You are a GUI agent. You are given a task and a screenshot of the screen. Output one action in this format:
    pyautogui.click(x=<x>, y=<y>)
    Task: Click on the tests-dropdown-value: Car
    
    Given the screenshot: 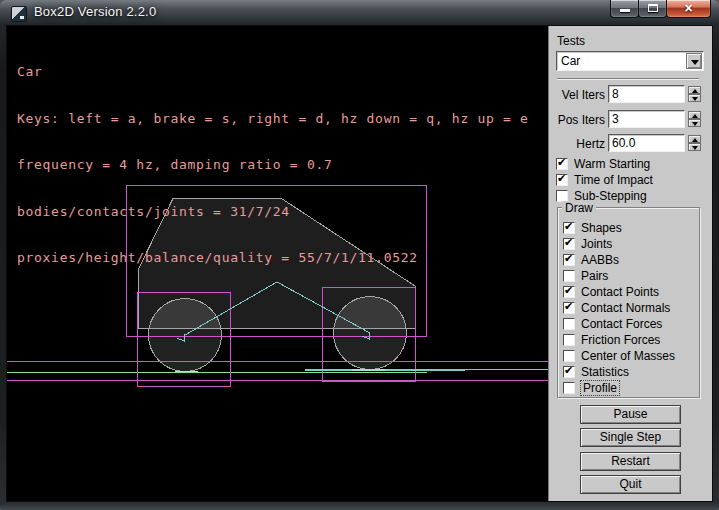 What is the action you would take?
    pyautogui.click(x=570, y=61)
    